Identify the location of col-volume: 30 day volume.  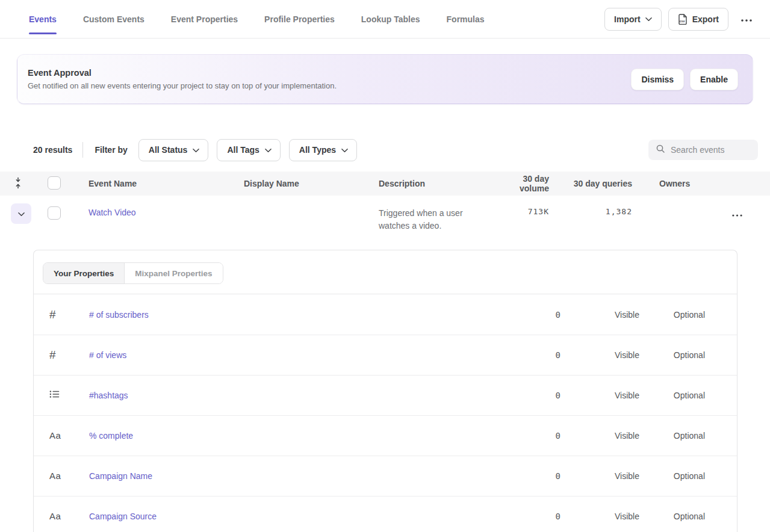
(520, 184).